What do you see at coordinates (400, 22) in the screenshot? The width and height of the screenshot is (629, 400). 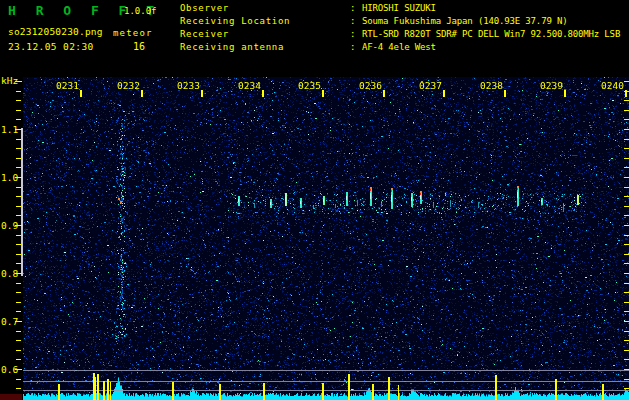 I see `info-row-location: Receiving Location:Souma Fukushima Japan…` at bounding box center [400, 22].